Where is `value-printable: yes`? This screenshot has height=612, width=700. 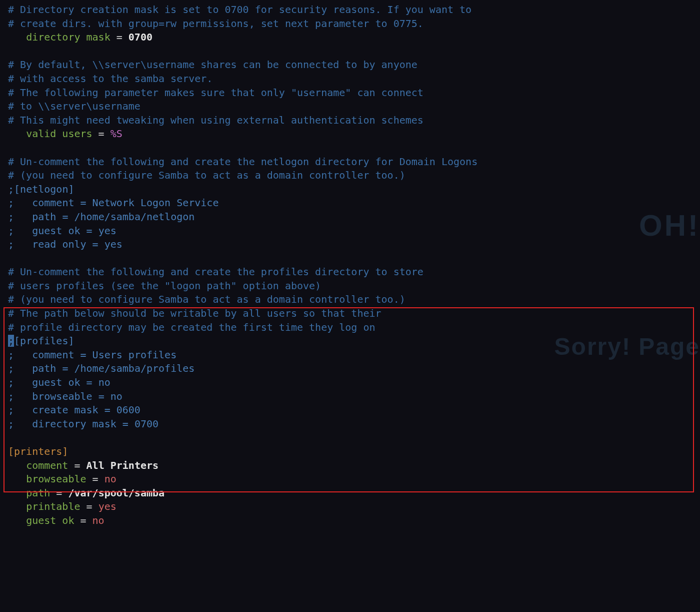
value-printable: yes is located at coordinates (108, 506).